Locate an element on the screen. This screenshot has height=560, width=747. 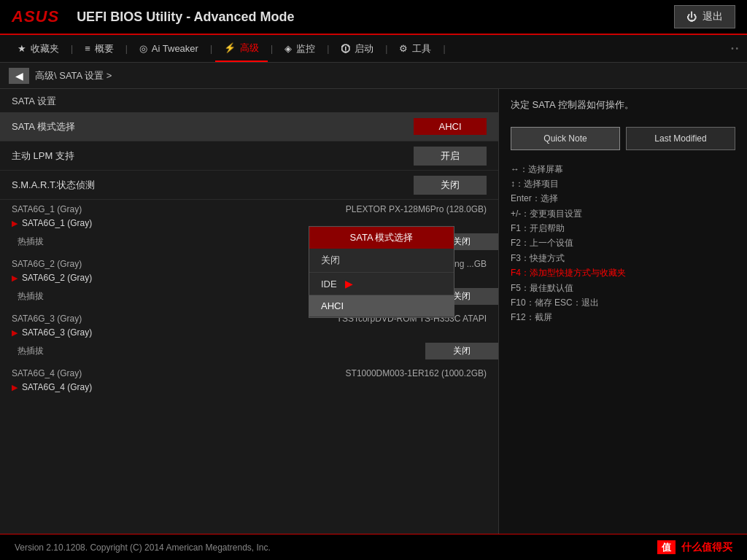
star-icon: ★ is located at coordinates (22, 48).